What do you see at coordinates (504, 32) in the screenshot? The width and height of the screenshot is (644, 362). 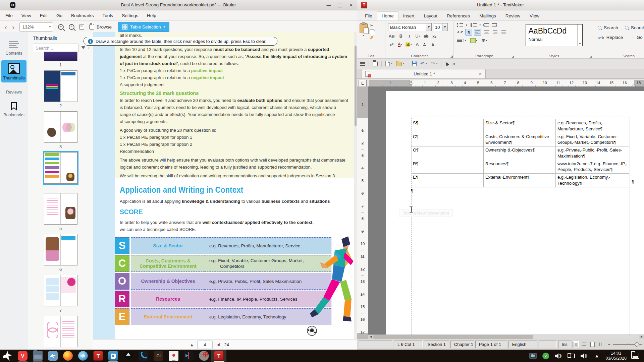 I see `align-justify-button` at bounding box center [504, 32].